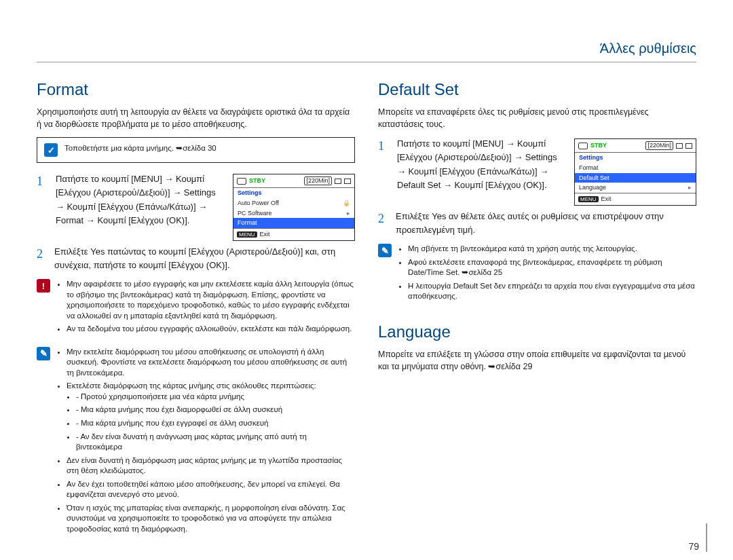 The width and height of the screenshot is (733, 560). What do you see at coordinates (294, 208) in the screenshot?
I see `lcd-format: STBY [220Min] Settings Auto Power Off🔒 P…` at bounding box center [294, 208].